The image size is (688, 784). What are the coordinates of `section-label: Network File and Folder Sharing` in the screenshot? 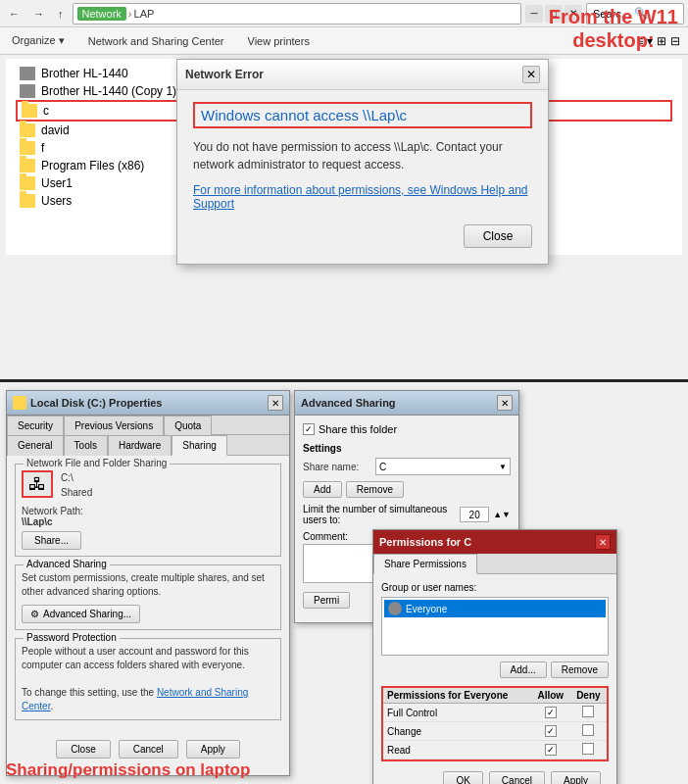 It's located at (96, 463).